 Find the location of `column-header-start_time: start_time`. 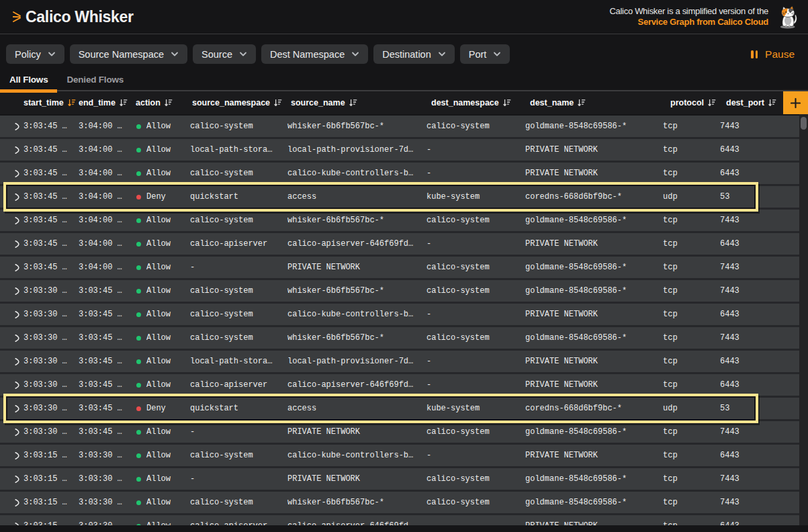

column-header-start_time: start_time is located at coordinates (51, 103).